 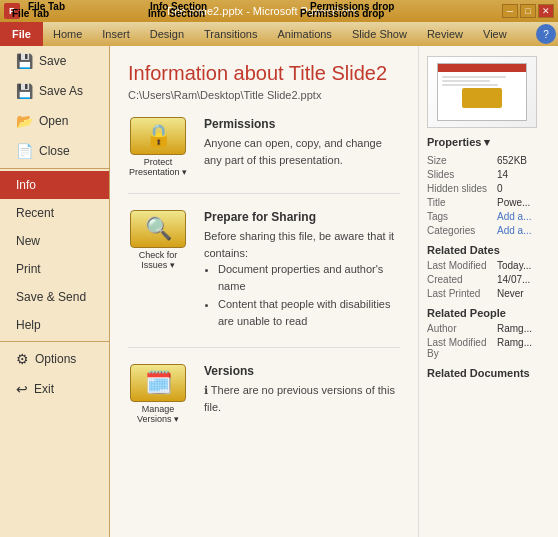 I want to click on check-issues-title: Prepare for Sharing, so click(x=302, y=217).